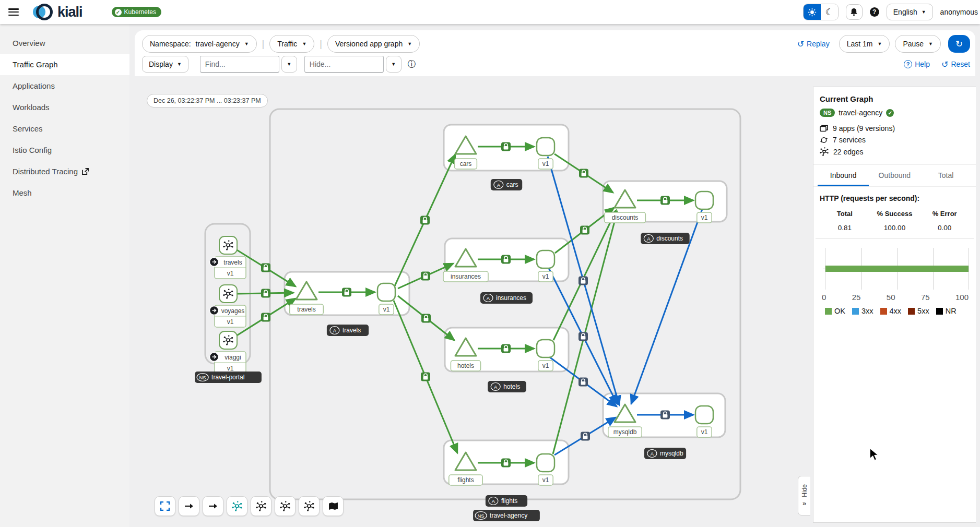  What do you see at coordinates (897, 269) in the screenshot?
I see `status-chart-plot` at bounding box center [897, 269].